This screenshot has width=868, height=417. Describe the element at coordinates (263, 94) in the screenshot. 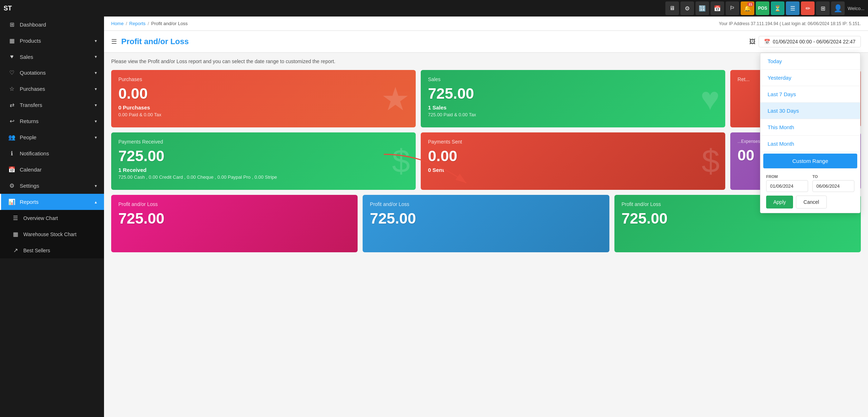

I see `purchases-card-amount: 0.00` at that location.